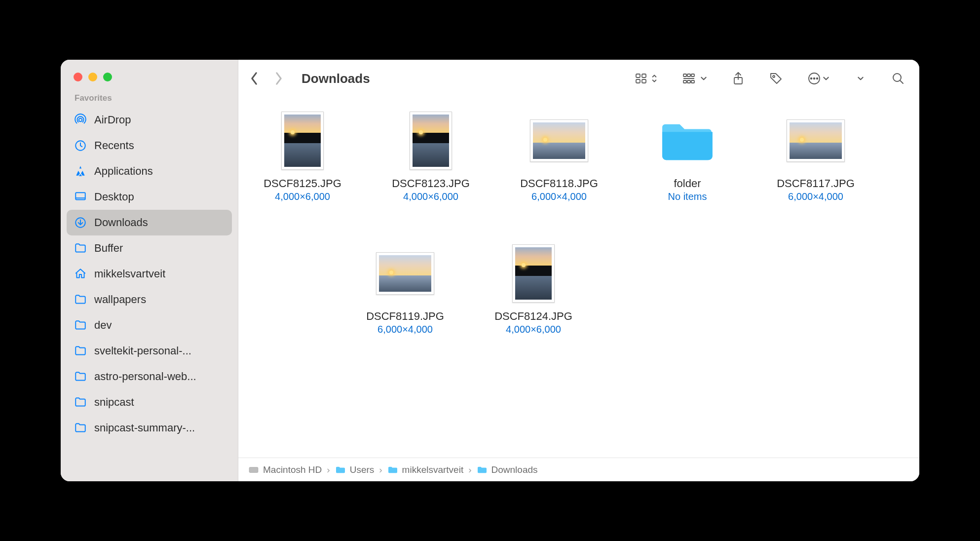 The width and height of the screenshot is (980, 541). I want to click on folder-item: folderNo items, so click(687, 156).